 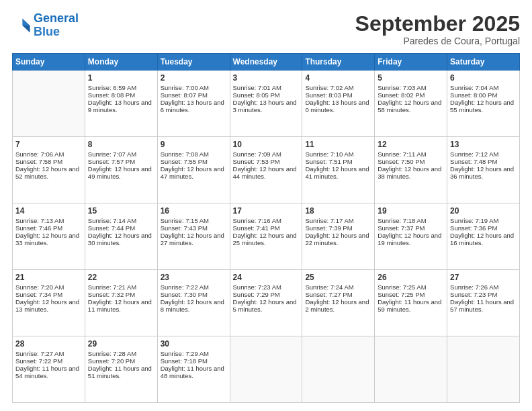 What do you see at coordinates (48, 161) in the screenshot?
I see `sunset-text: Sunset: 7:58 PM` at bounding box center [48, 161].